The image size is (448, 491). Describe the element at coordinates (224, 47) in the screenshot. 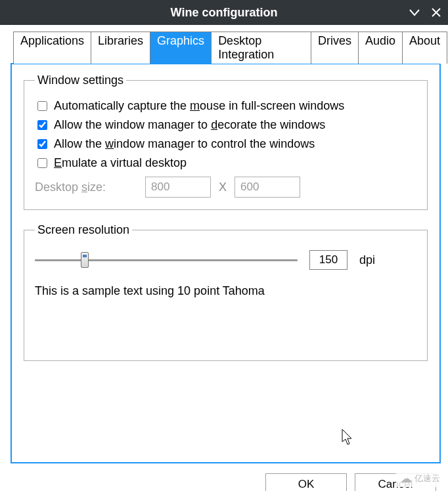

I see `tab-bar: Applications Libraries Graphics Desktop …` at that location.